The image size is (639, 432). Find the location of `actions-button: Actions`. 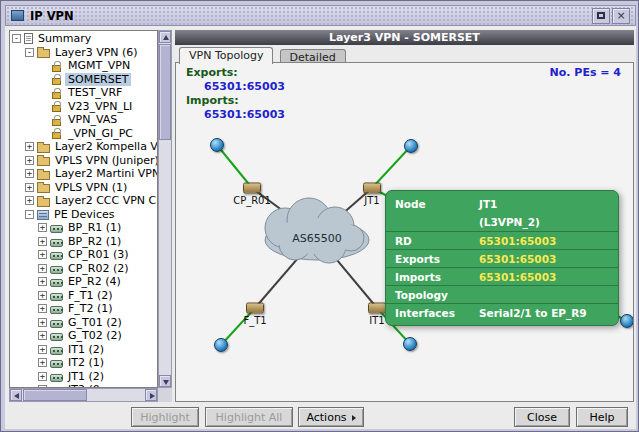

actions-button: Actions is located at coordinates (331, 417).